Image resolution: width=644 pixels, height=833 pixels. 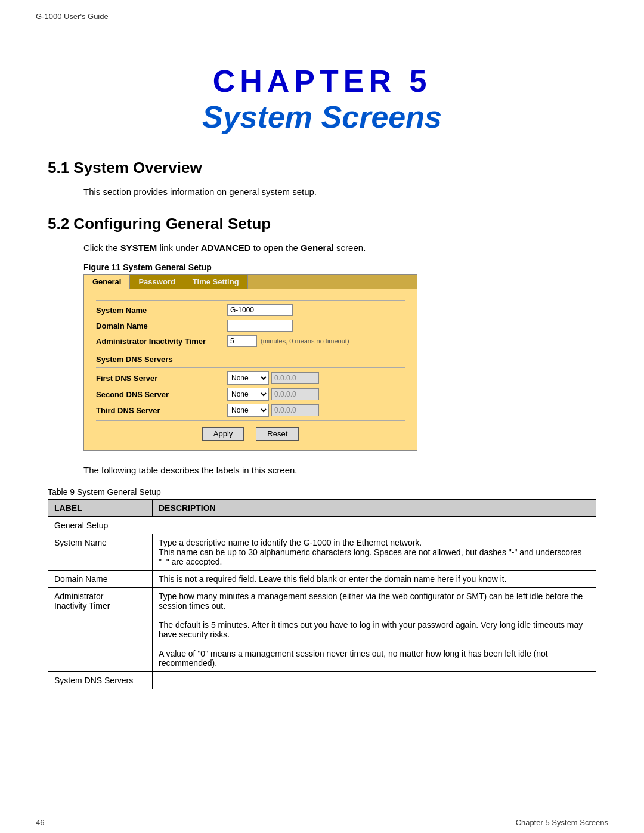 I want to click on dns-servers-table-desc, so click(x=374, y=681).